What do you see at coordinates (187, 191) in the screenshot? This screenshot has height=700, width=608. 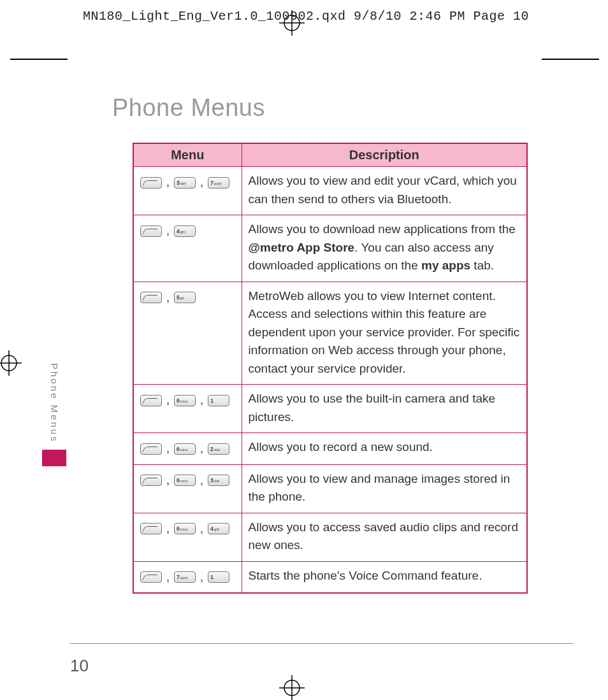 I see `menu-cell: , 3def , 7pqrs` at bounding box center [187, 191].